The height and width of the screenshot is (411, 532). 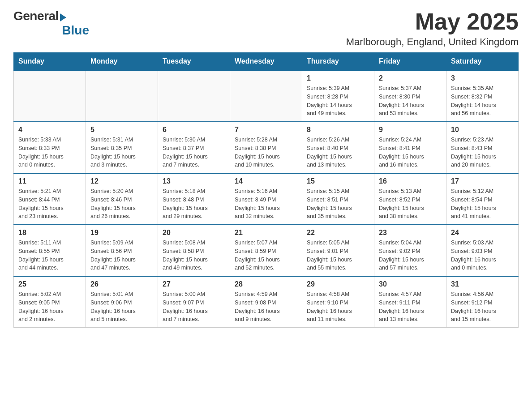 I want to click on day-number: 3, so click(x=482, y=78).